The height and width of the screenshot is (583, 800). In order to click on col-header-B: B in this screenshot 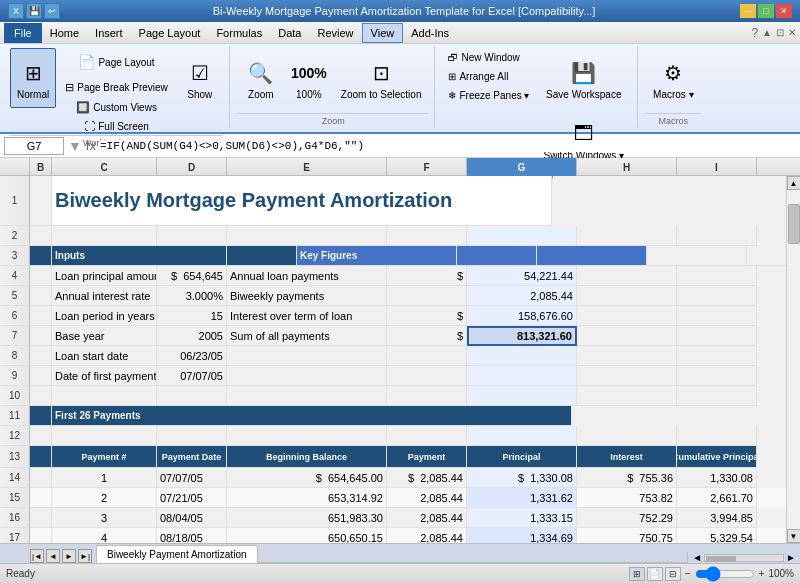, I will do `click(41, 167)`.